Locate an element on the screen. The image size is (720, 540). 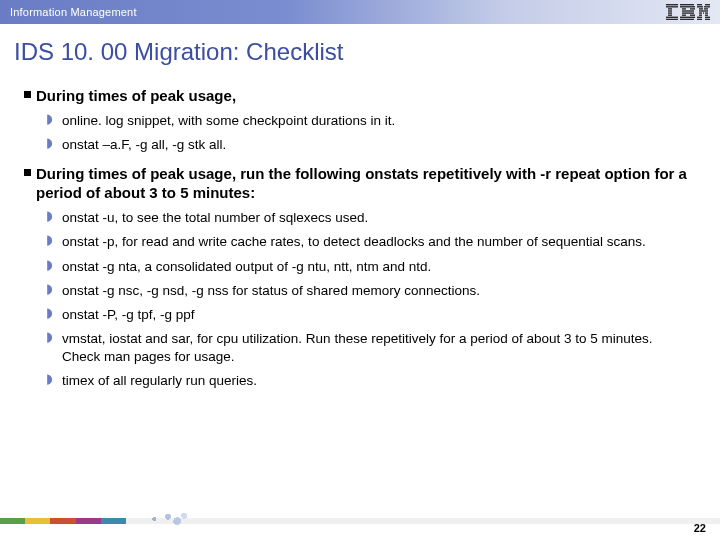
section-heading-text: During times of peak usage, run the foll… is located at coordinates (367, 183).